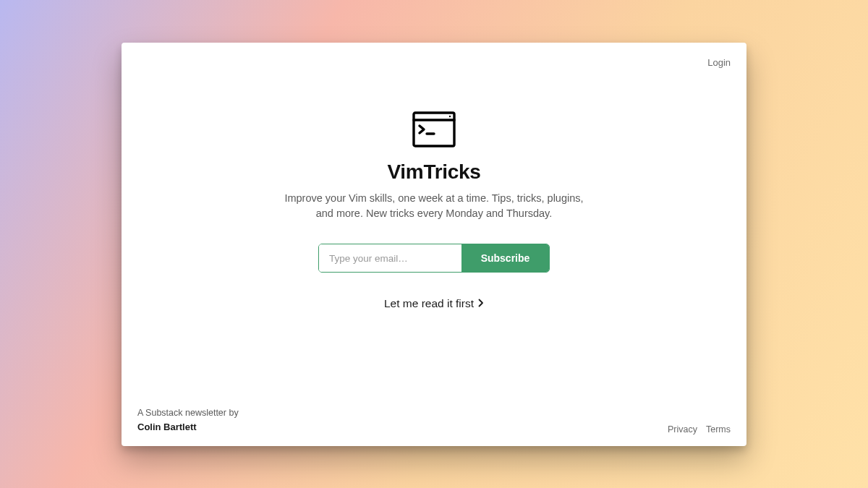 Image resolution: width=868 pixels, height=488 pixels. What do you see at coordinates (505, 258) in the screenshot?
I see `subscribe-button: Subscribe` at bounding box center [505, 258].